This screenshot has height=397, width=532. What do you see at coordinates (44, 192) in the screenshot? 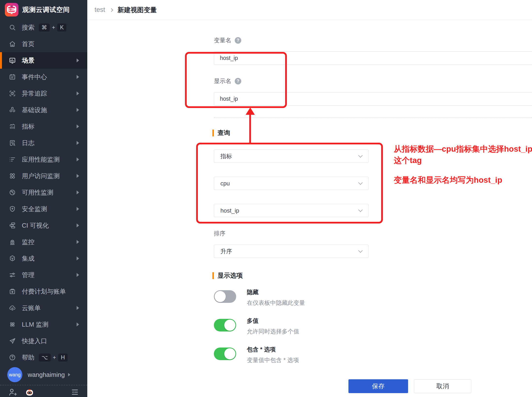
I see `sidebar-item-availability: 可用性监测` at bounding box center [44, 192].